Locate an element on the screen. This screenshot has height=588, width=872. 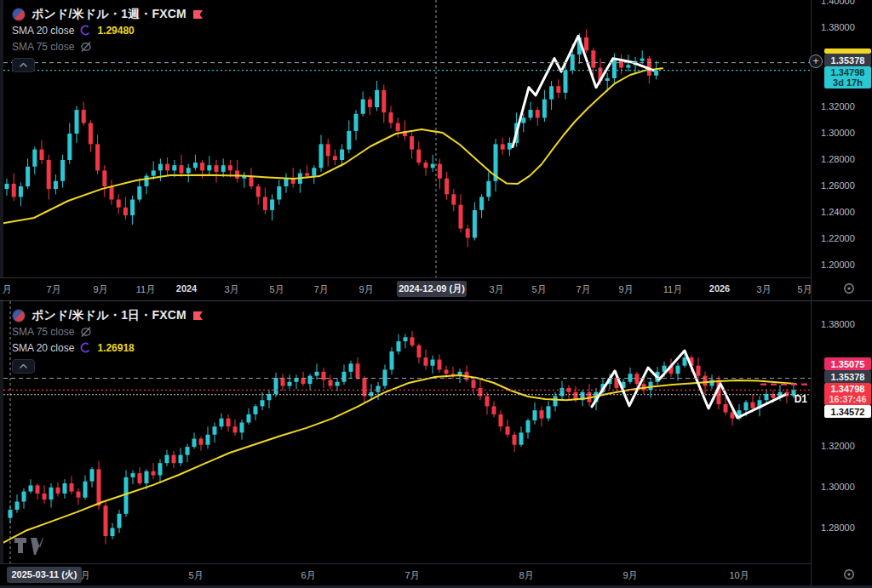
weekly-time-axis: 2024-12-09 (月) 月7月9月11月20243月5月7月9月3月5月7… is located at coordinates (405, 288).